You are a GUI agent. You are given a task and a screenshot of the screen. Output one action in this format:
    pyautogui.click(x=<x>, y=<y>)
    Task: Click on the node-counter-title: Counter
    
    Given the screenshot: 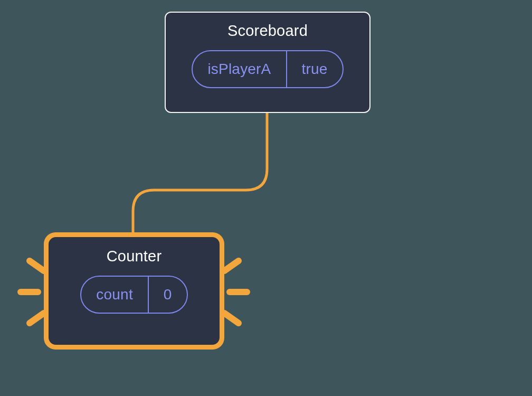 What is the action you would take?
    pyautogui.click(x=134, y=257)
    